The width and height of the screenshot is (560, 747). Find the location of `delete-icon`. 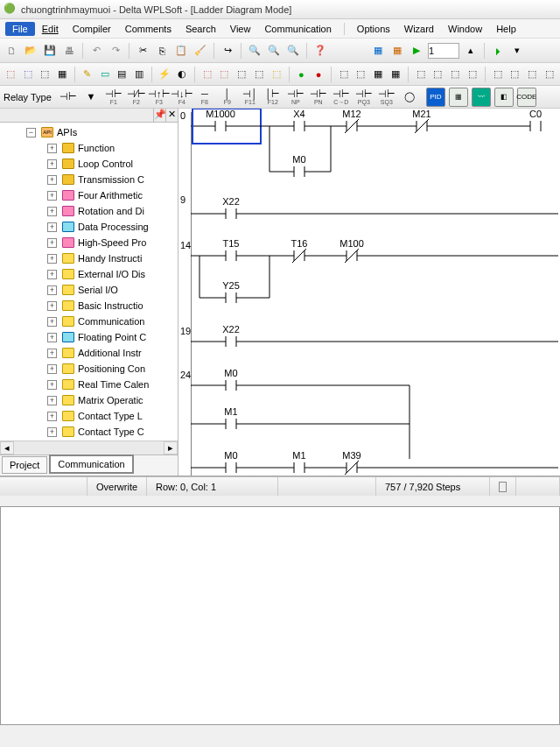

delete-icon is located at coordinates (200, 51).